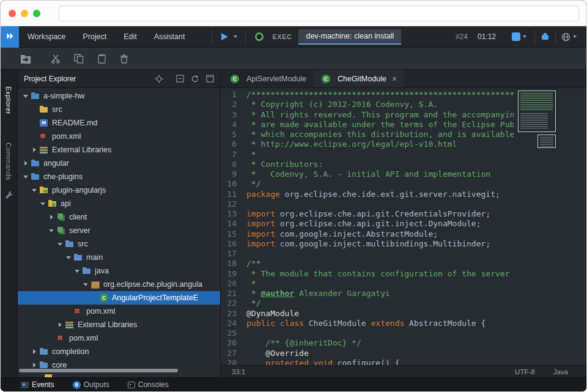 The width and height of the screenshot is (587, 392). I want to click on minimap, so click(537, 111).